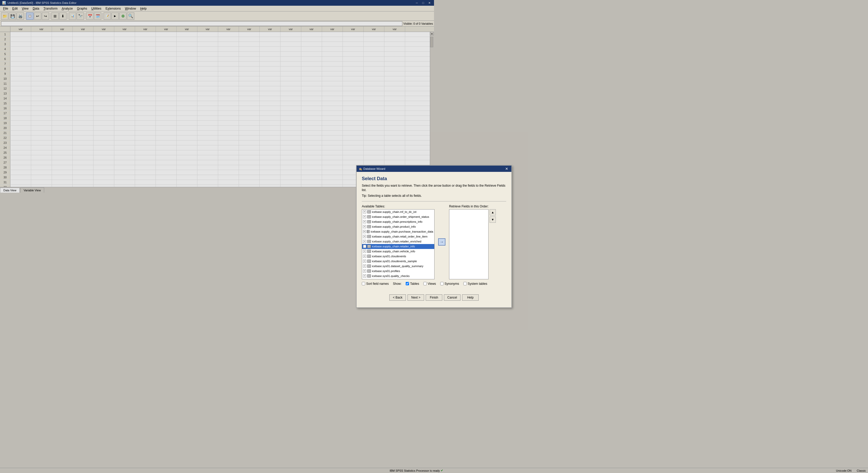 This screenshot has width=868, height=473. Describe the element at coordinates (361, 169) in the screenshot. I see `dialog-wizard-icon: 🧙` at that location.